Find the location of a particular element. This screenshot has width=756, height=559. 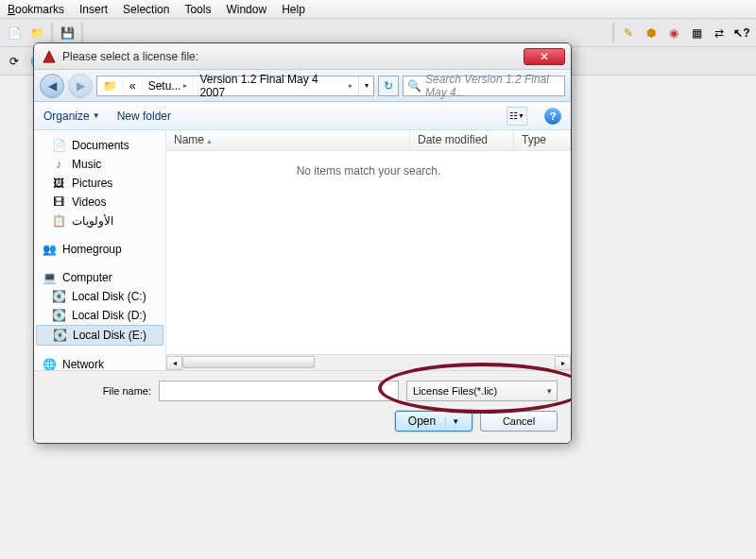

back-button: ◀ is located at coordinates (52, 86).